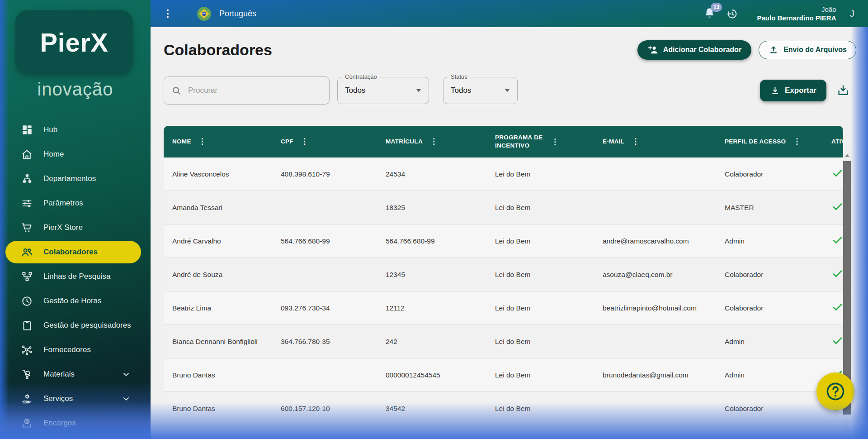 This screenshot has width=868, height=439. Describe the element at coordinates (731, 14) in the screenshot. I see `history-button` at that location.